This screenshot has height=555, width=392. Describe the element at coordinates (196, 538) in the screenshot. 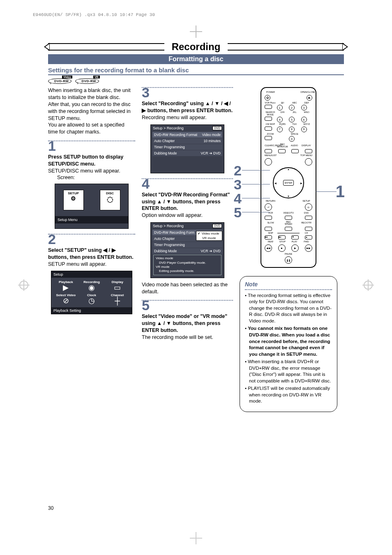

I see `crop-mark-bottom` at that location.